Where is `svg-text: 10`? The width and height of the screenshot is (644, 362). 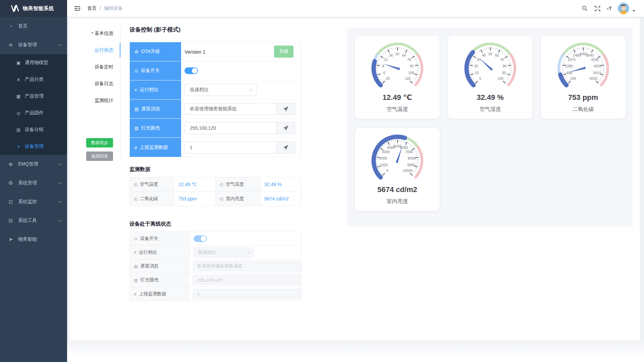 svg-text: 10 is located at coordinates (477, 73).